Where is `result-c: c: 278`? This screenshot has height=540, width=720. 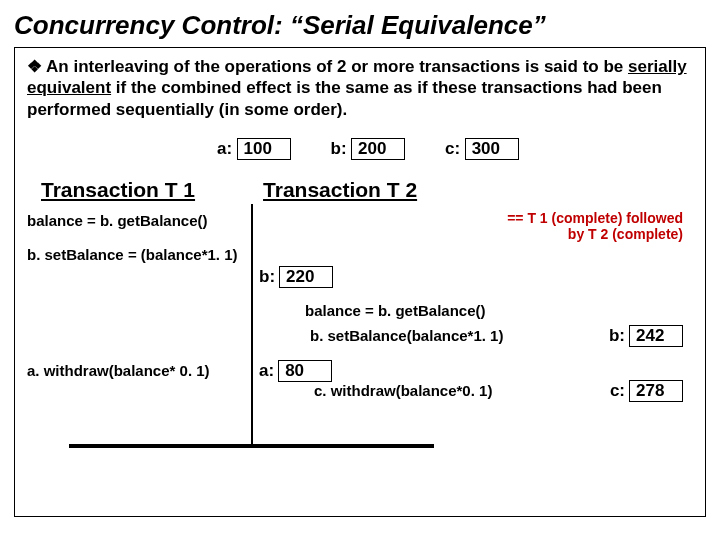
result-c: c: 278 is located at coordinates (646, 391).